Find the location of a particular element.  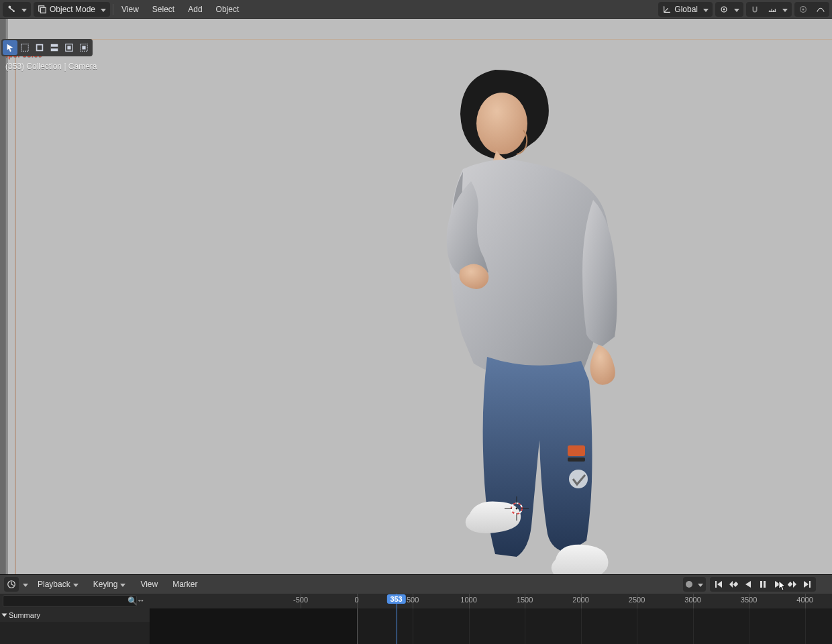

timeline-ruler: 🔍 ↔ -50005001000150020002500300035004000… is located at coordinates (416, 601).